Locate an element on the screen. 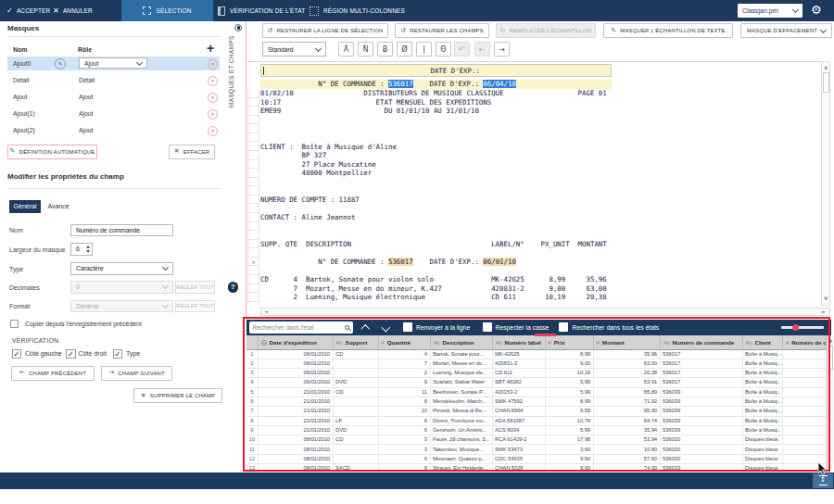 This screenshot has height=504, width=834. table-cell: Takemitsu, Musique... is located at coordinates (461, 450).